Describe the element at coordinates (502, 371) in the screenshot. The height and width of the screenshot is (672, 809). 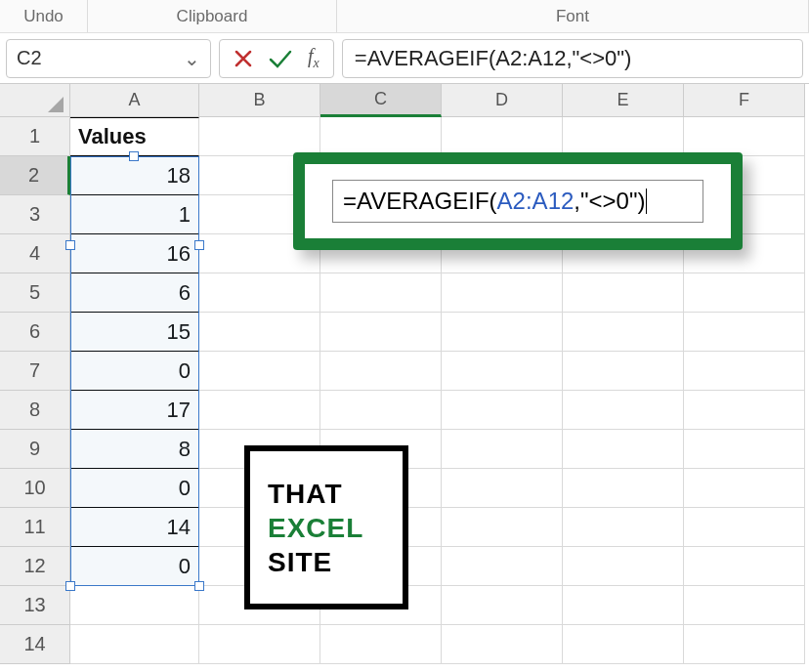
I see `cell-d7` at that location.